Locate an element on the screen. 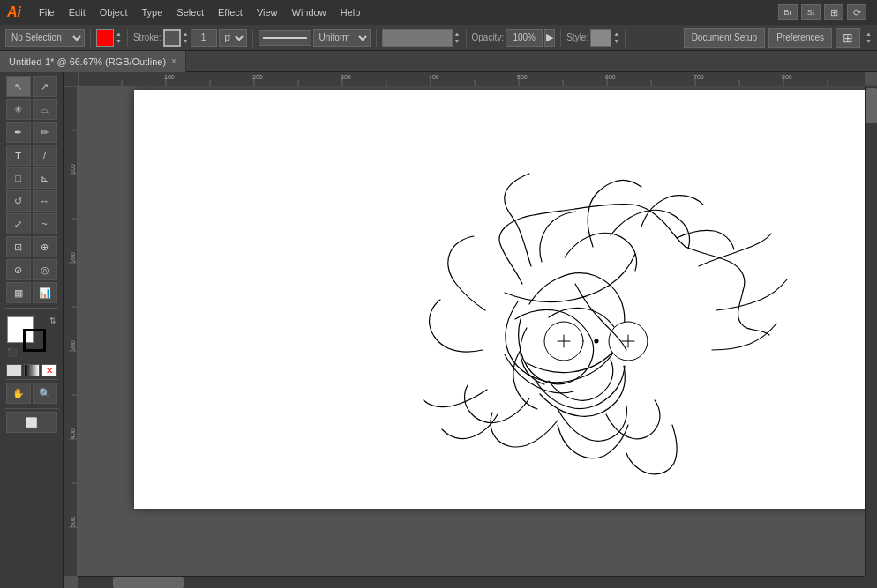 This screenshot has width=877, height=588. menu-type: Type is located at coordinates (153, 12).